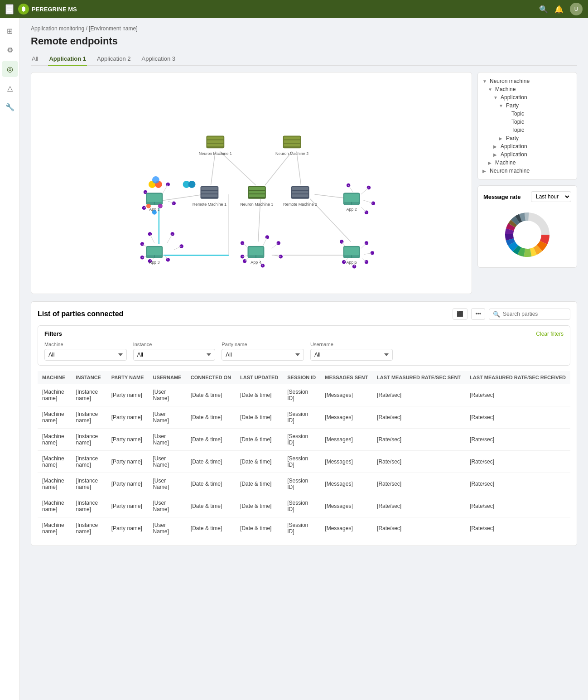  What do you see at coordinates (86, 355) in the screenshot?
I see `filter-select-machine: All Machine 1 Machine 2` at bounding box center [86, 355].